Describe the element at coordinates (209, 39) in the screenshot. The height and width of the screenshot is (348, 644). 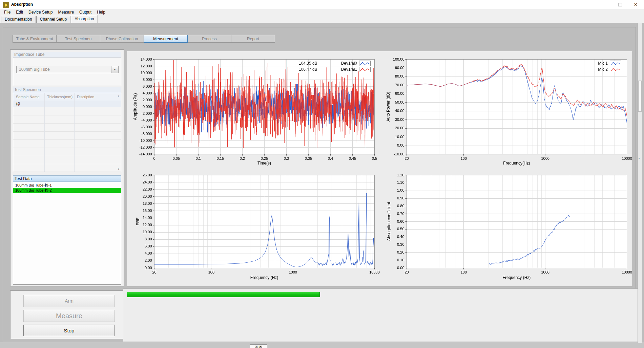
I see `subtab-process: Process` at that location.